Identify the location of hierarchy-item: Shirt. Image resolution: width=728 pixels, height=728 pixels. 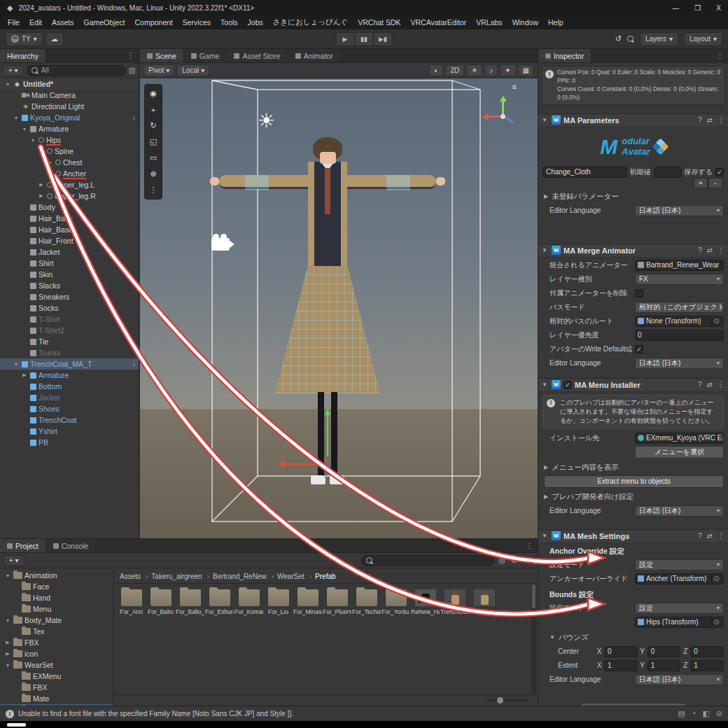
(69, 263).